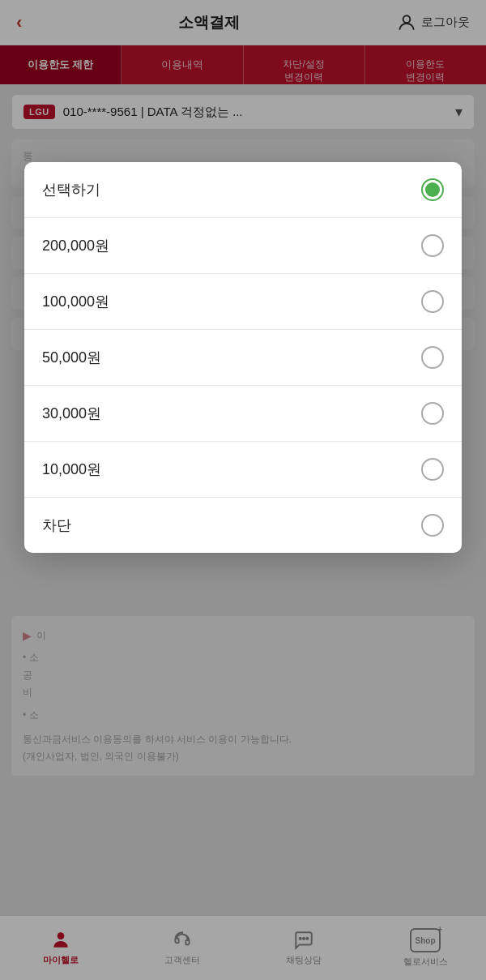 This screenshot has height=980, width=486. I want to click on option-block-label: 차단, so click(57, 525).